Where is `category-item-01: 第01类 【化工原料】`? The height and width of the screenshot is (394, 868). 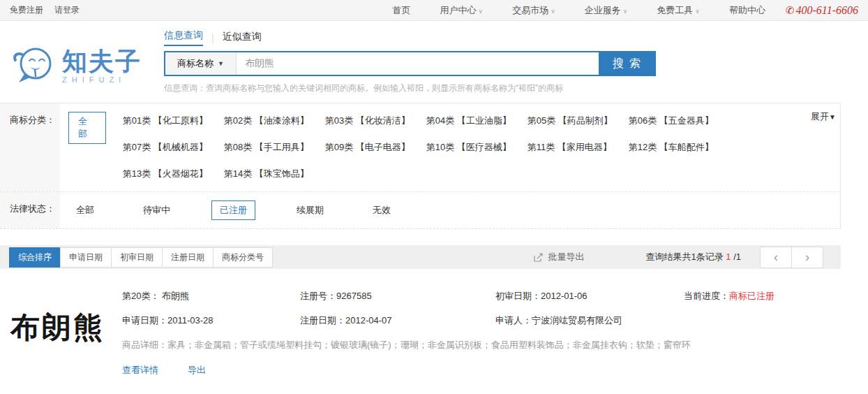 category-item-01: 第01类 【化工原料】 is located at coordinates (173, 121).